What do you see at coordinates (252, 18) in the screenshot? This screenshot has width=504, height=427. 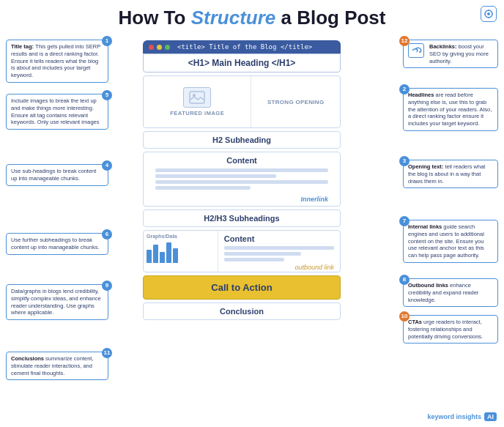 I see `page-title: How To Structure a Blog Post` at bounding box center [252, 18].